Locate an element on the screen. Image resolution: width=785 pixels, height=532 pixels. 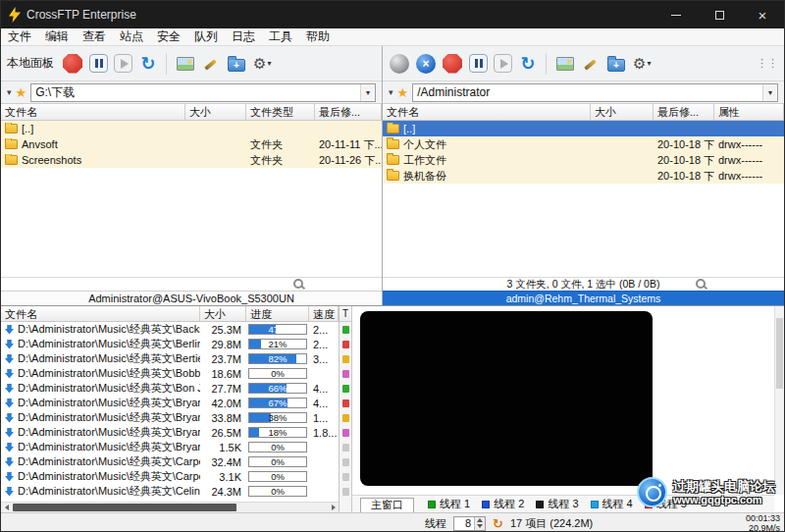
menu-item-文件: 文件 is located at coordinates (20, 37).